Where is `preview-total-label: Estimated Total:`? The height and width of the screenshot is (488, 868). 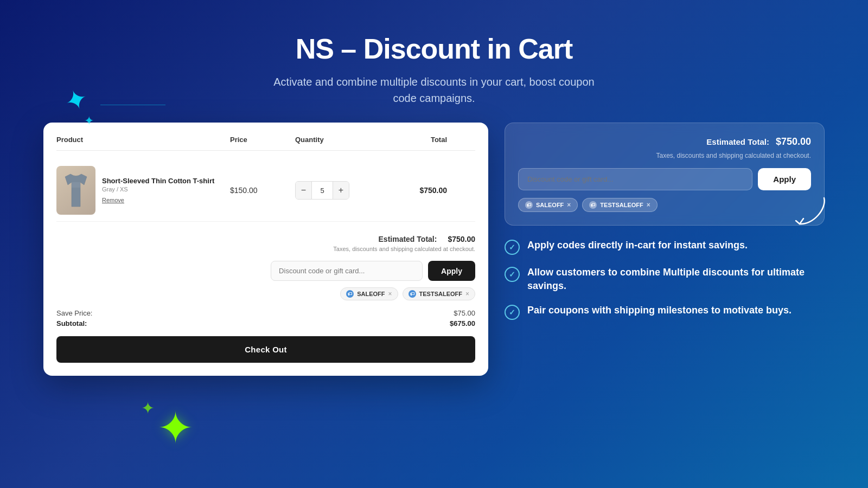
preview-total-label: Estimated Total: is located at coordinates (738, 142).